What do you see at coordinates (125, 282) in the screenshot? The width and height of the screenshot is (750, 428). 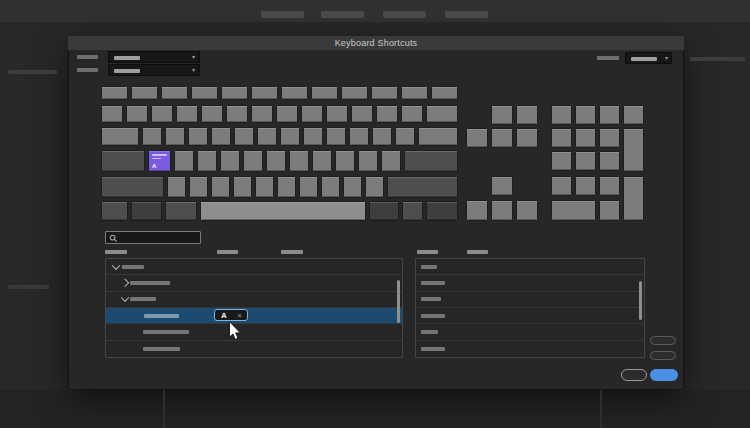 I see `chevron-right-icon` at bounding box center [125, 282].